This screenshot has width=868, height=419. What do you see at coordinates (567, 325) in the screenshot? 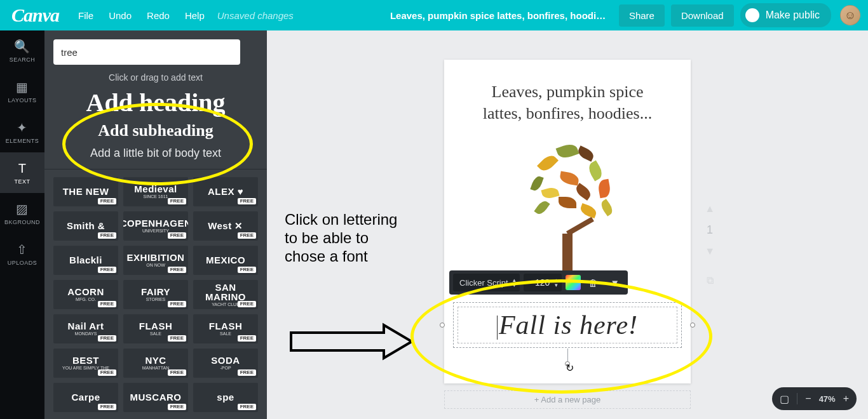
I see `text-edit-box: Fall is here!` at bounding box center [567, 325].